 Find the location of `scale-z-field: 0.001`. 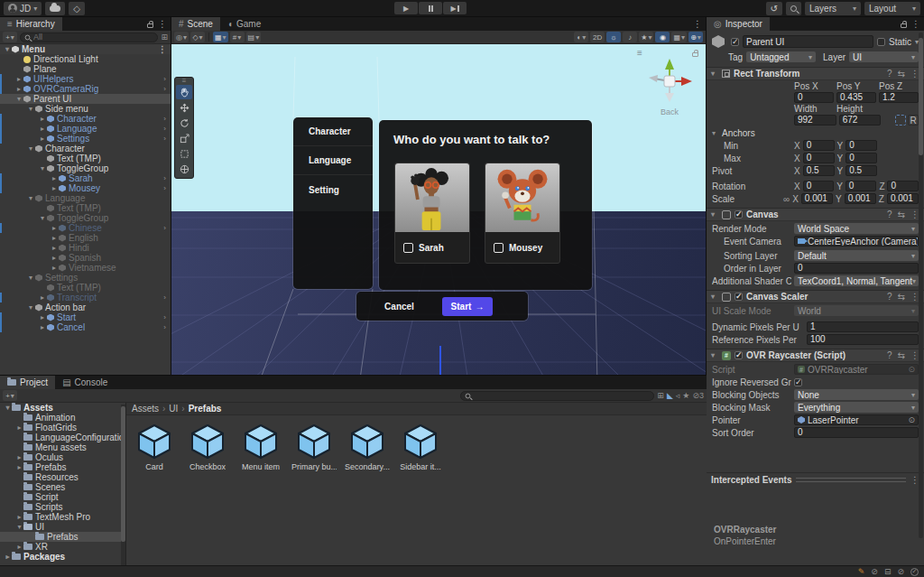

scale-z-field: 0.001 is located at coordinates (902, 199).